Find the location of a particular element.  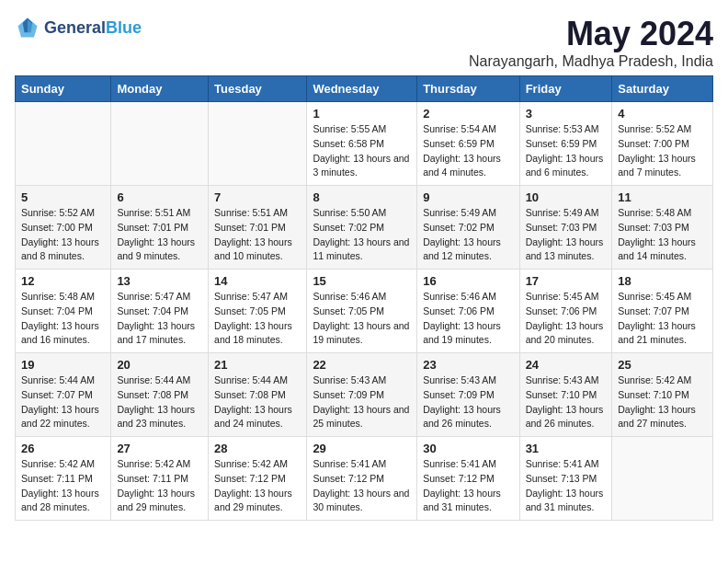

day-number: 9 is located at coordinates (468, 197).